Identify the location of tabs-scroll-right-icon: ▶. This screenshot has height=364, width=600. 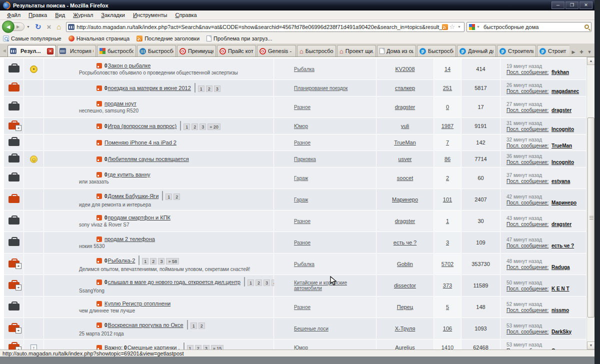
(574, 52).